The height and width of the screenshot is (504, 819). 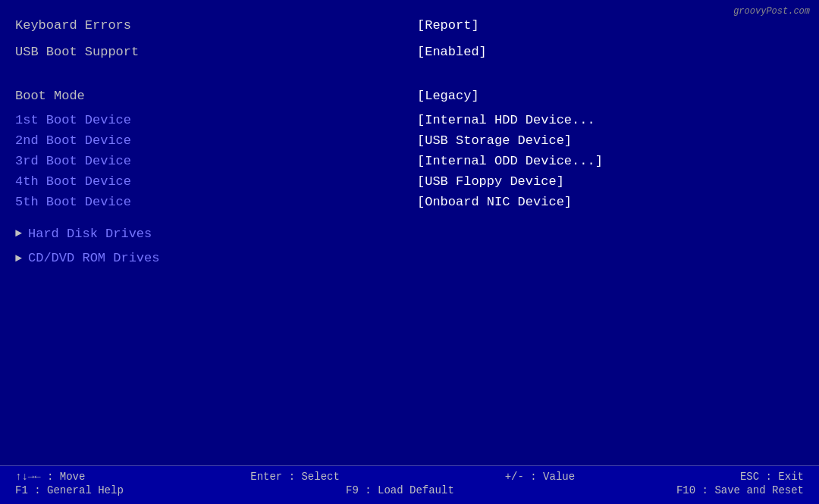 I want to click on cdvdrom-drives-item: ► CD/DVD ROM Drives, so click(x=410, y=259).